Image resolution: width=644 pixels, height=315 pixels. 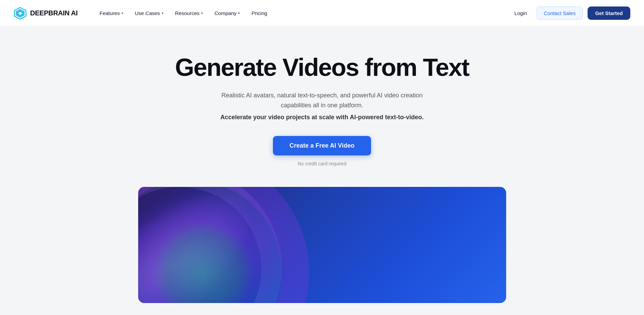 I want to click on nav-use-cases: Use Cases ▾, so click(x=149, y=13).